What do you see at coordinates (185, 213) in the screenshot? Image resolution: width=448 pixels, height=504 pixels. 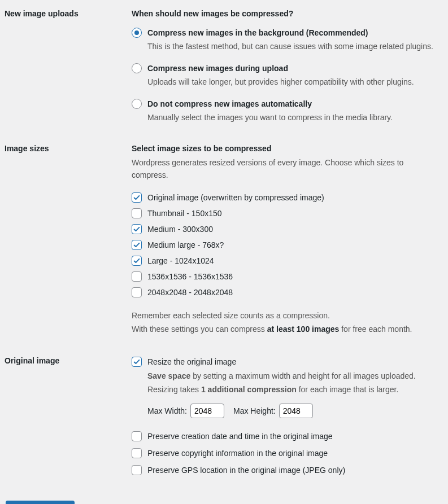 I see `size-label-1: Thumbnail - 150x150` at bounding box center [185, 213].